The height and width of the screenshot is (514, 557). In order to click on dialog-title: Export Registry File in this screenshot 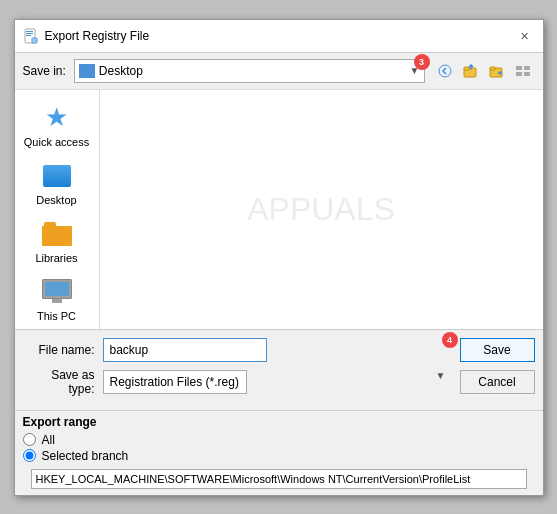, I will do `click(98, 36)`.